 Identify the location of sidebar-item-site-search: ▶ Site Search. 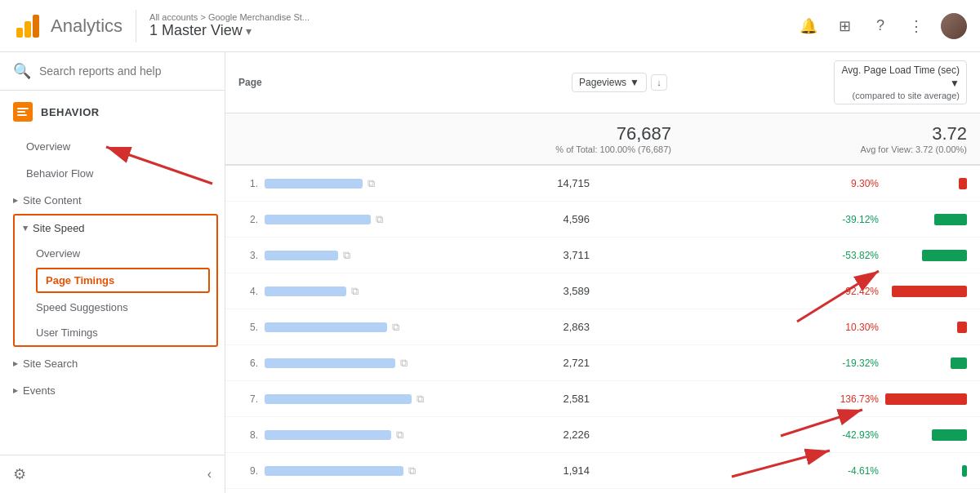
(113, 364).